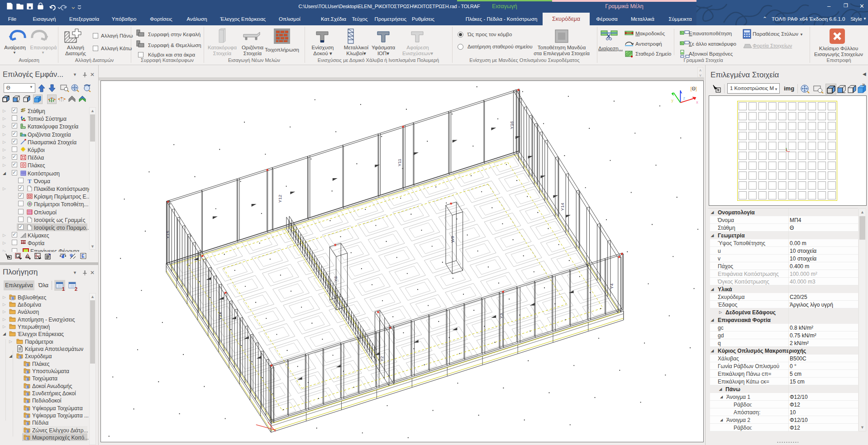  What do you see at coordinates (83, 256) in the screenshot?
I see `svg-text: E` at bounding box center [83, 256].